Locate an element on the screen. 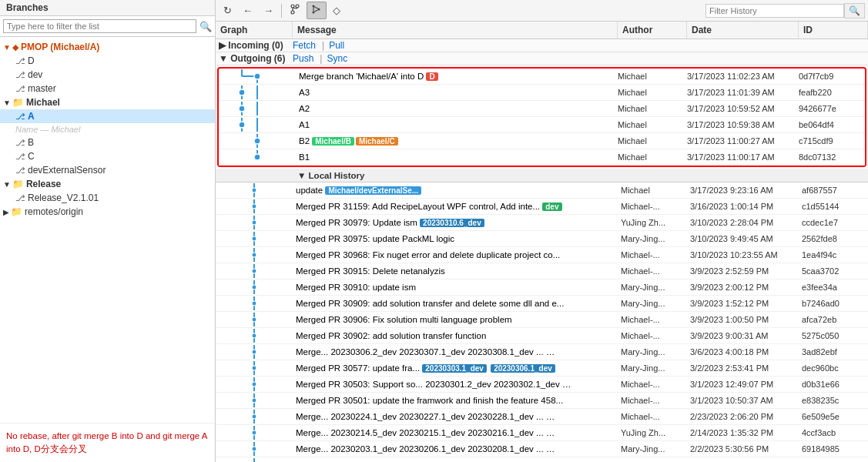 The height and width of the screenshot is (462, 868). author-cell: Michael-... is located at coordinates (652, 384).